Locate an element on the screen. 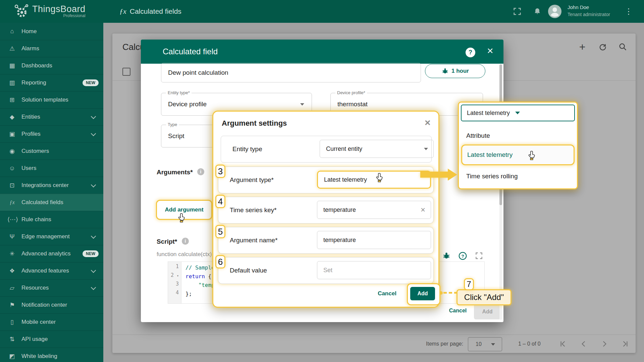 The width and height of the screenshot is (644, 362). argument-settings-title: Argument settings is located at coordinates (254, 123).